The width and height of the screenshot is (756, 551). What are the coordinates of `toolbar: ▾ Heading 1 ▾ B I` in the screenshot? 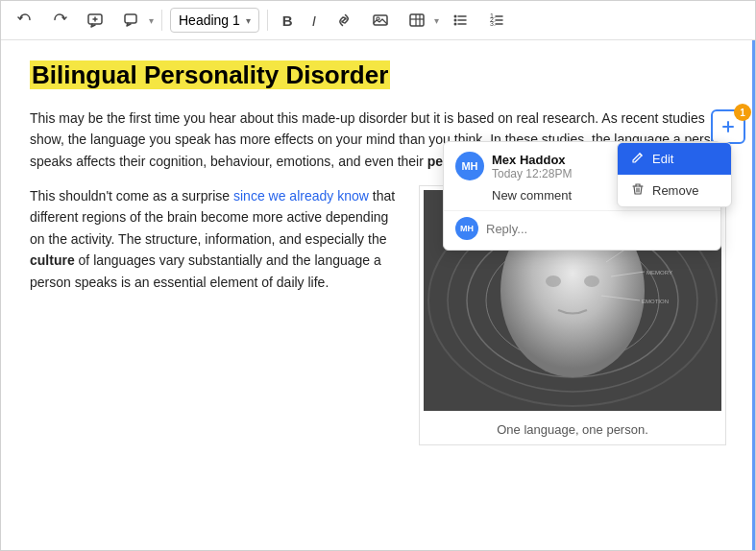 It's located at (378, 21).